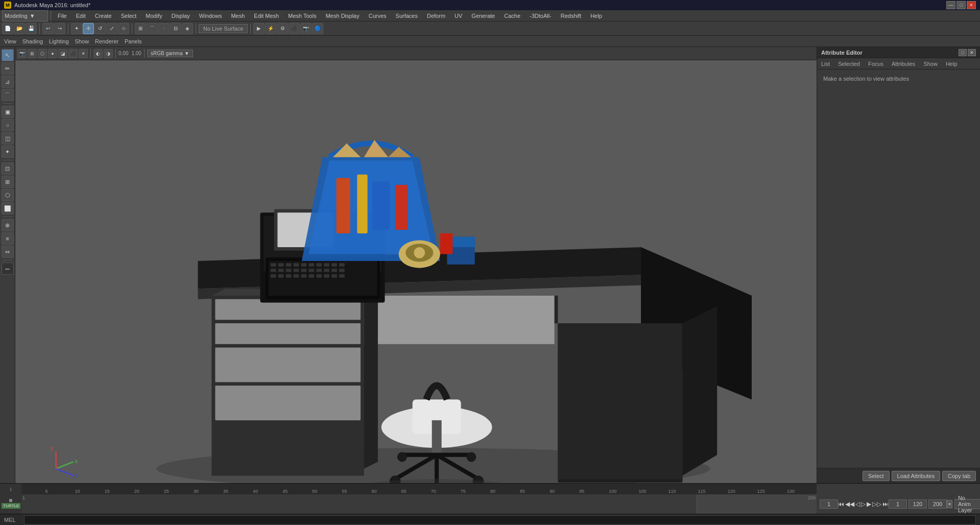  What do you see at coordinates (8, 225) in the screenshot?
I see `snap-together-icon: ⊕` at bounding box center [8, 225].